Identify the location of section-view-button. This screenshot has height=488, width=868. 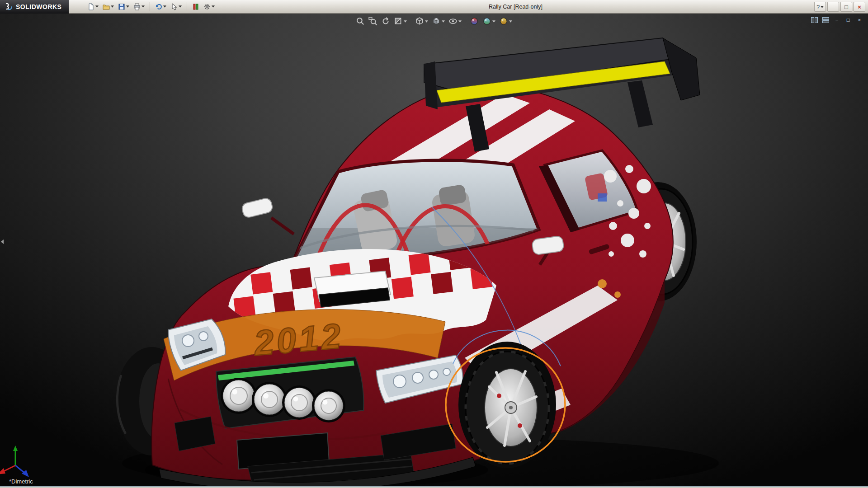
(401, 21).